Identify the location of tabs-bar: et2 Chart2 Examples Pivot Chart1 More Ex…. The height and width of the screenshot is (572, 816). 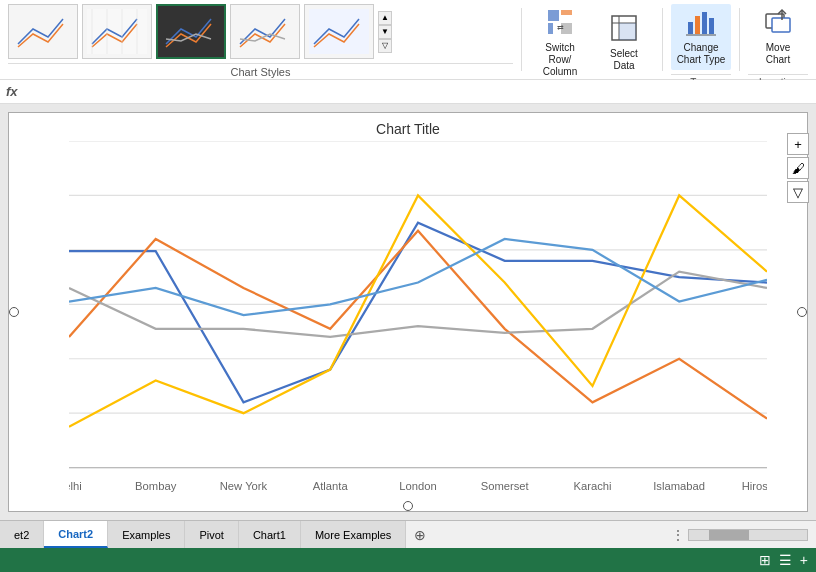
(408, 534).